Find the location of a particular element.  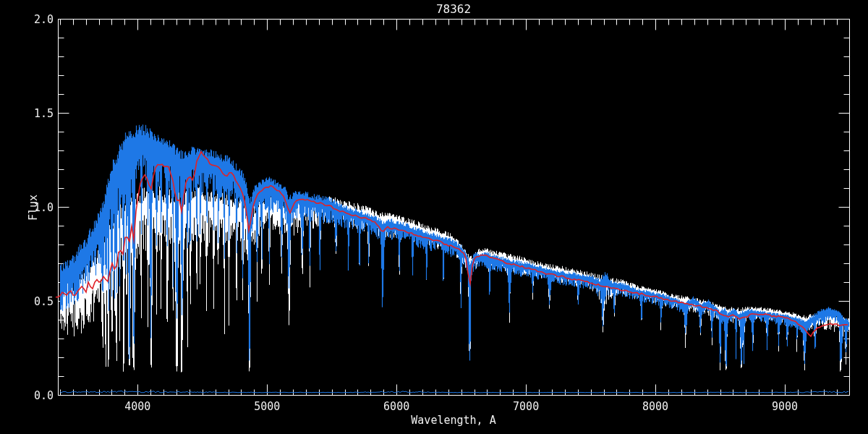

y-tick-label: 2.0 is located at coordinates (43, 20).